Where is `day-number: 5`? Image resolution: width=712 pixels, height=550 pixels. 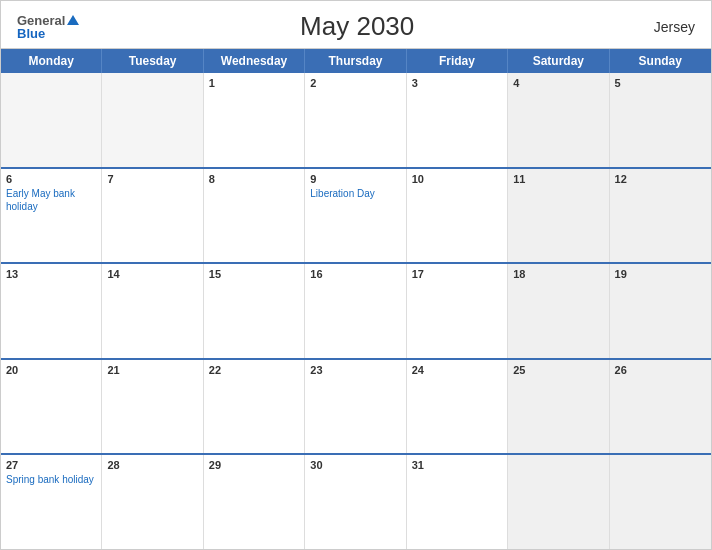
day-number: 5 is located at coordinates (660, 83).